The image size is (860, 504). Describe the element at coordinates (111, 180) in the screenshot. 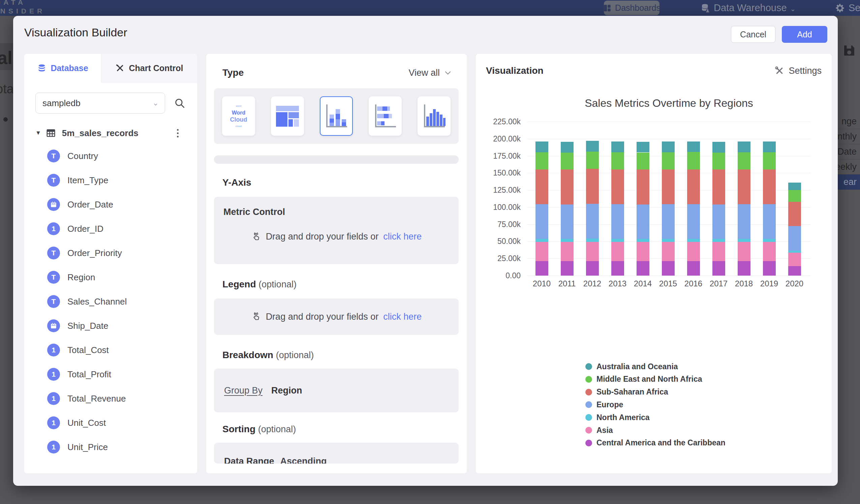

I see `field-row-item_type: TItem_Type` at that location.